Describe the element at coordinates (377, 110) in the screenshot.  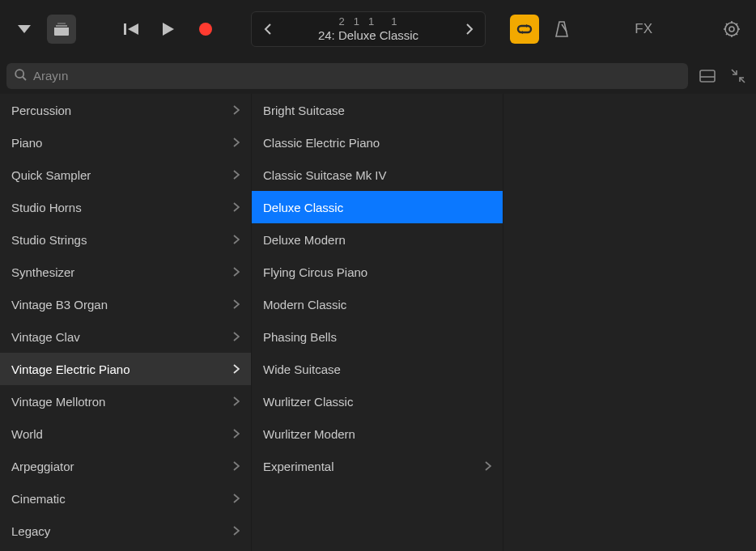
I see `preset-row: Bright Suitcase` at that location.